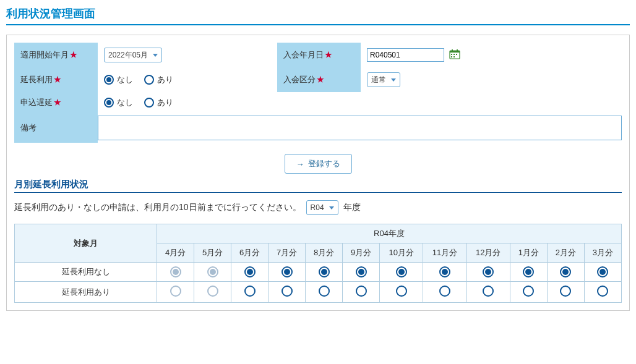 Image resolution: width=636 pixels, height=364 pixels. Describe the element at coordinates (360, 128) in the screenshot. I see `note-textarea` at that location.